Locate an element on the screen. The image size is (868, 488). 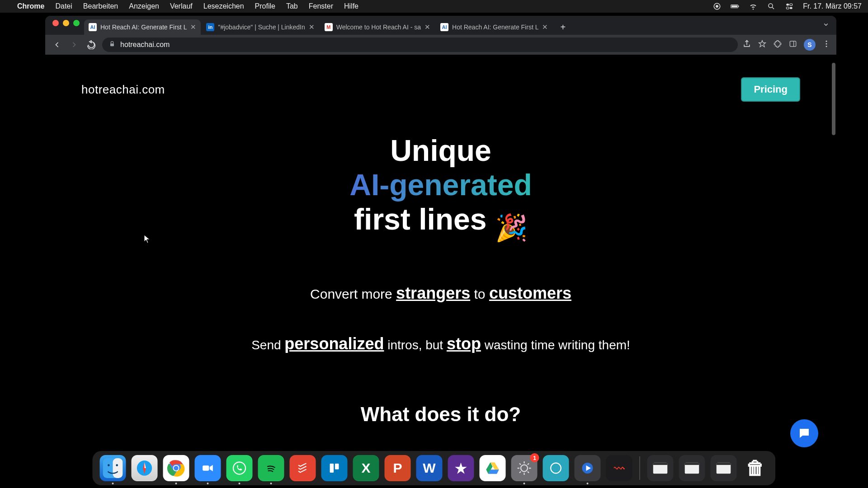
window-close-button is located at coordinates (56, 23).